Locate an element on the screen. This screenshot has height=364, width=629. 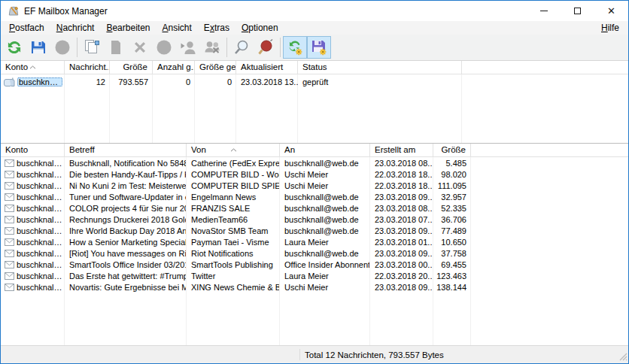
message-row: buschknall@... SmartTools Office Insider… is located at coordinates (314, 265).